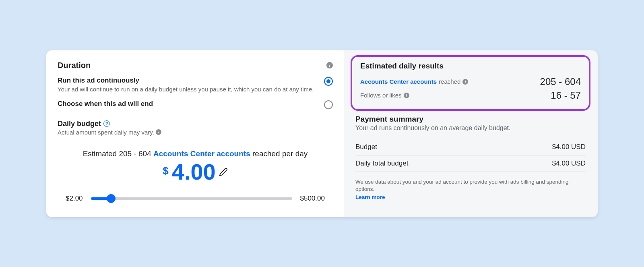 The image size is (644, 267). Describe the element at coordinates (111, 199) in the screenshot. I see `slider-thumb` at that location.